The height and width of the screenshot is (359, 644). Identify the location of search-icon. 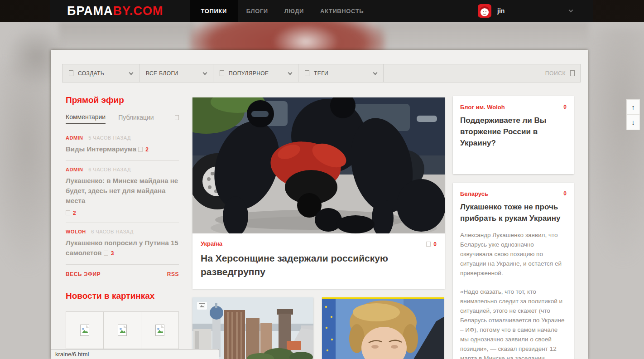
(572, 73).